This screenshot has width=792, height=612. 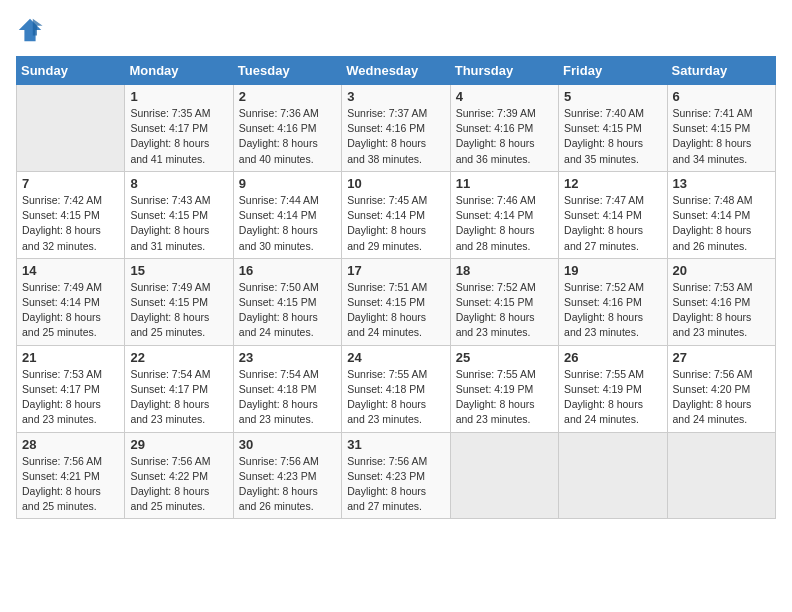 I want to click on day-info: Sunrise: 7:35 AMSunset: 4:17 PMDaylight:…, so click(x=178, y=136).